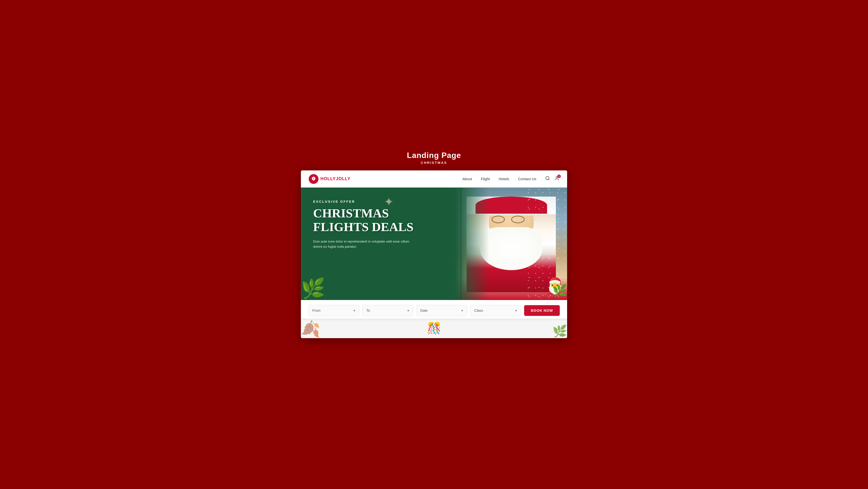 Image resolution: width=868 pixels, height=489 pixels. What do you see at coordinates (527, 179) in the screenshot?
I see `nav-contact: Contact Us` at bounding box center [527, 179].